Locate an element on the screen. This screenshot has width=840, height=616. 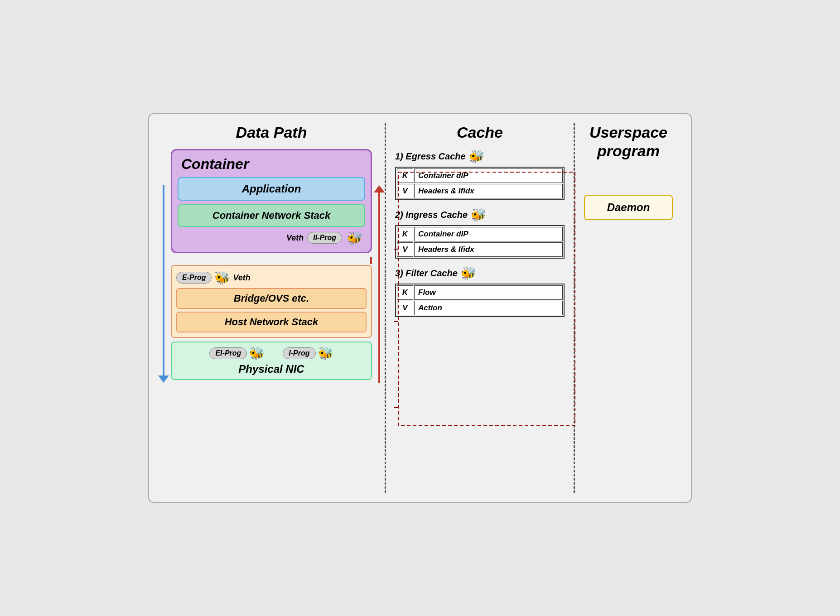
ingress-row-1: V Headers & Ifidx is located at coordinates (480, 250).